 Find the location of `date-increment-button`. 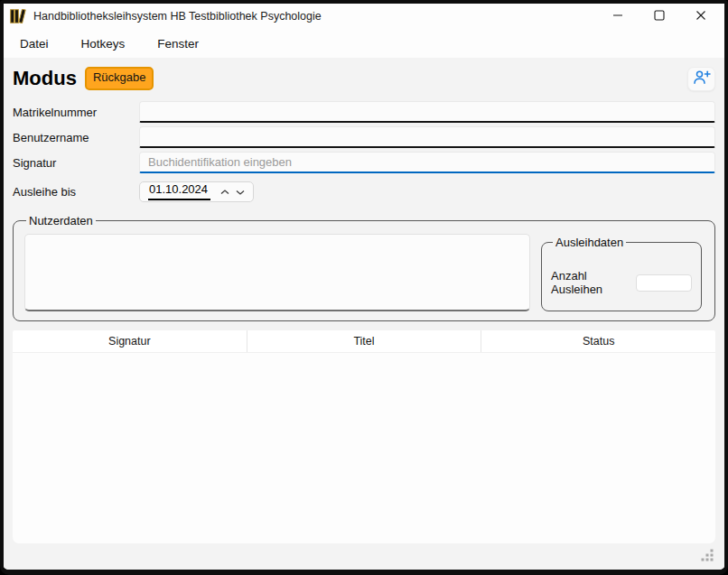

date-increment-button is located at coordinates (225, 191).